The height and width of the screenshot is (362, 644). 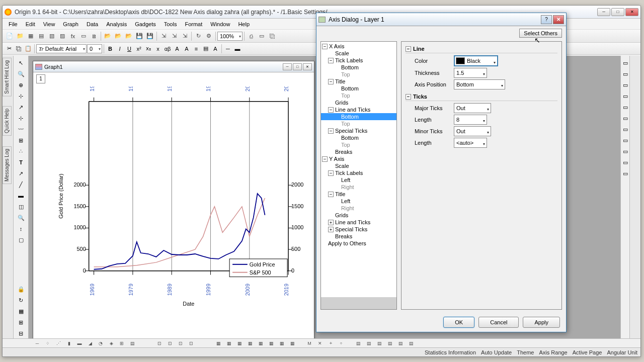 What do you see at coordinates (90, 343) in the screenshot?
I see `area-plot-icon: ◢` at bounding box center [90, 343].